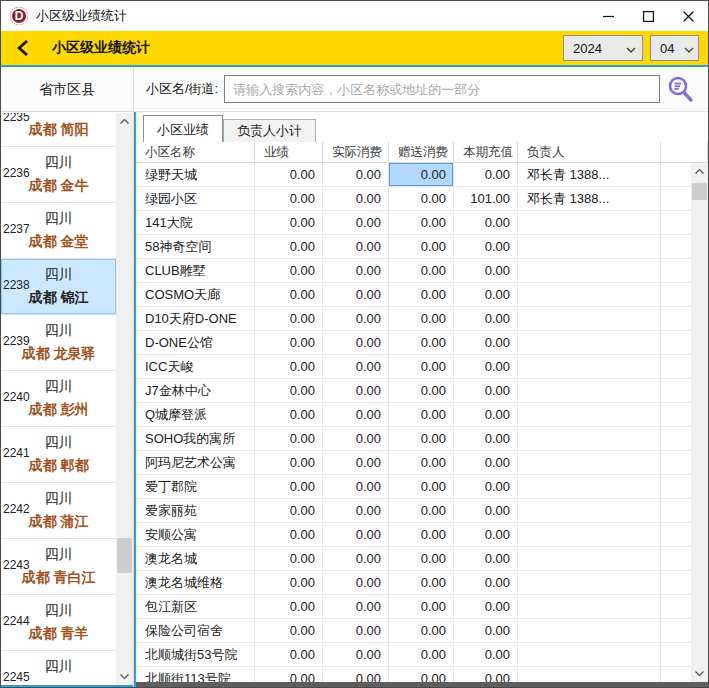  I want to click on cell-name: 包江新区, so click(196, 607).